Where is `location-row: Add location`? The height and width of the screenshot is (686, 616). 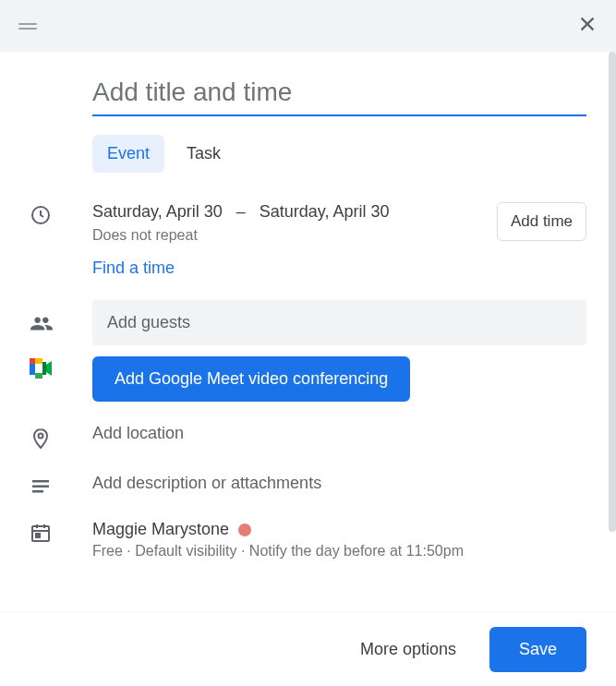
location-row: Add location is located at coordinates (308, 438).